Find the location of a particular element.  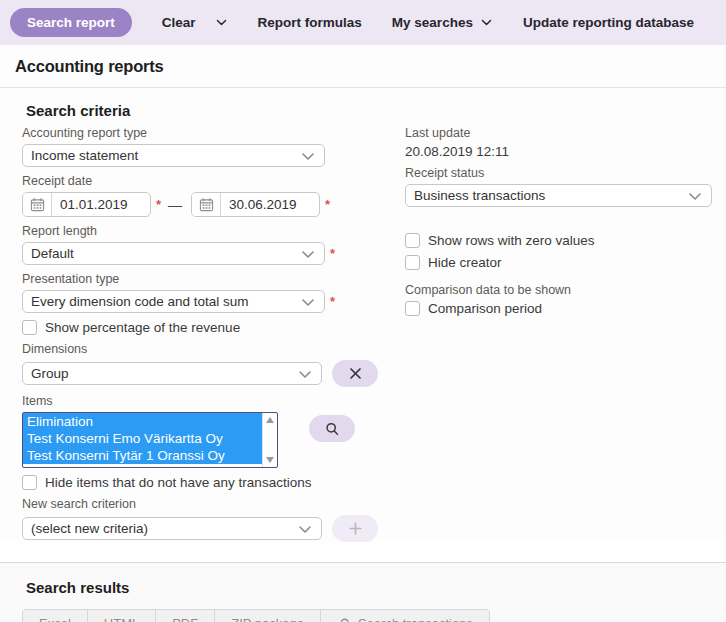

hide-creator-checkbox is located at coordinates (412, 262).